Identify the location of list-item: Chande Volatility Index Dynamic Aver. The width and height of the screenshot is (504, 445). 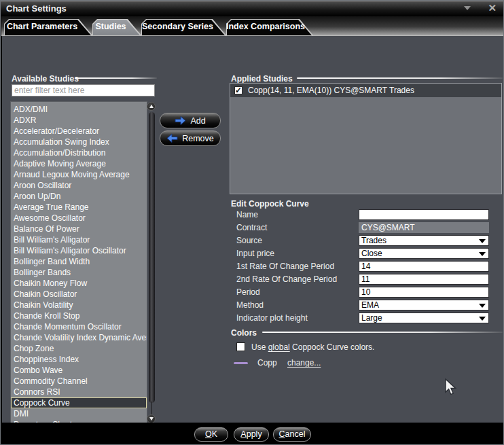
(79, 338).